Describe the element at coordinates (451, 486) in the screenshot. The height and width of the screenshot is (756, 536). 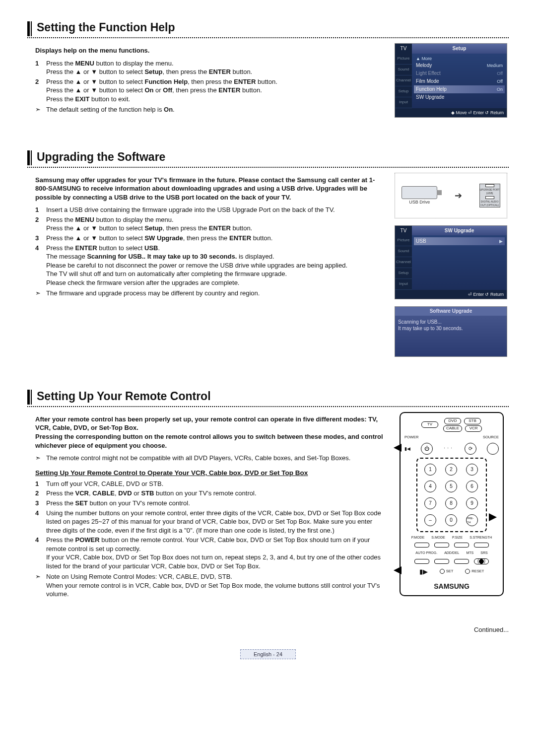
I see `digit-button: 5` at that location.